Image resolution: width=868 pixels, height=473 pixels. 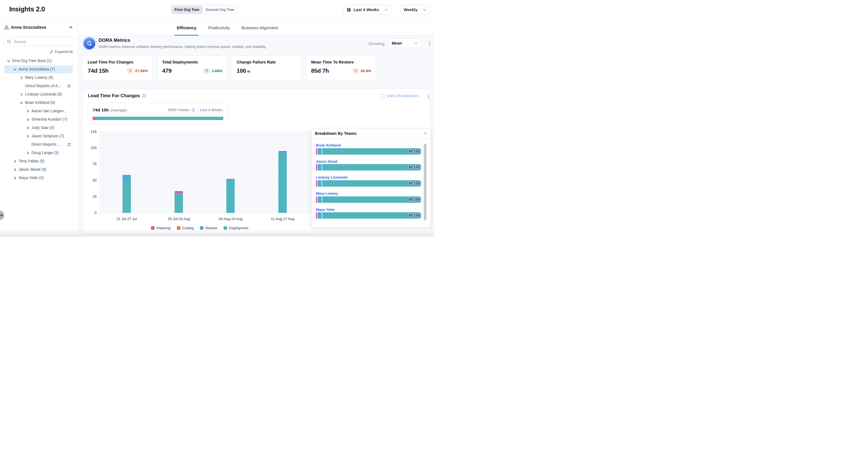 What do you see at coordinates (259, 28) in the screenshot?
I see `tab-business-alignment: Business Alignment` at bounding box center [259, 28].